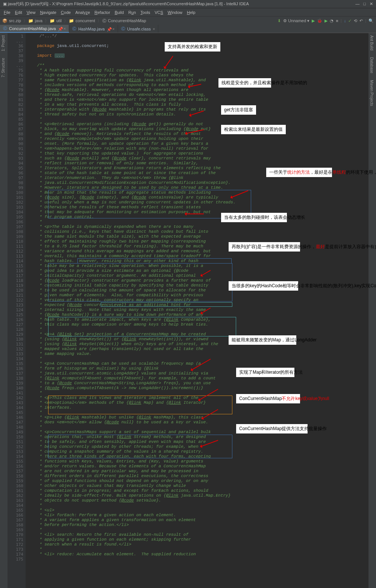 This screenshot has height=588, width=376. I want to click on stop-icon: ■, so click(337, 21).